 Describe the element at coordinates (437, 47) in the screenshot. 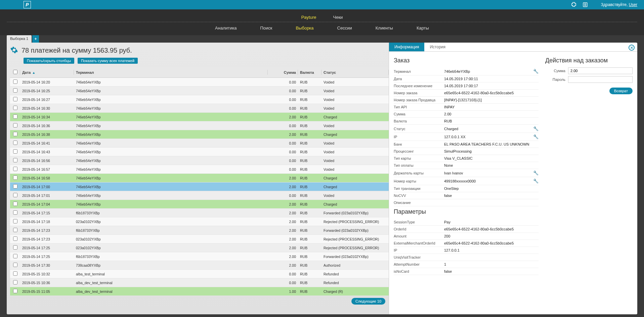

I see `detail-tab-1: История` at that location.